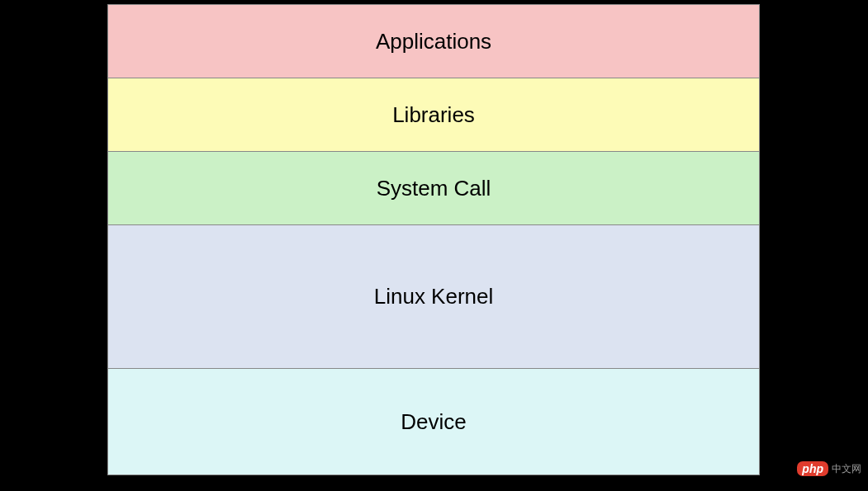  Describe the element at coordinates (434, 297) in the screenshot. I see `layer-linux-kernel-label: Linux Kernel` at that location.